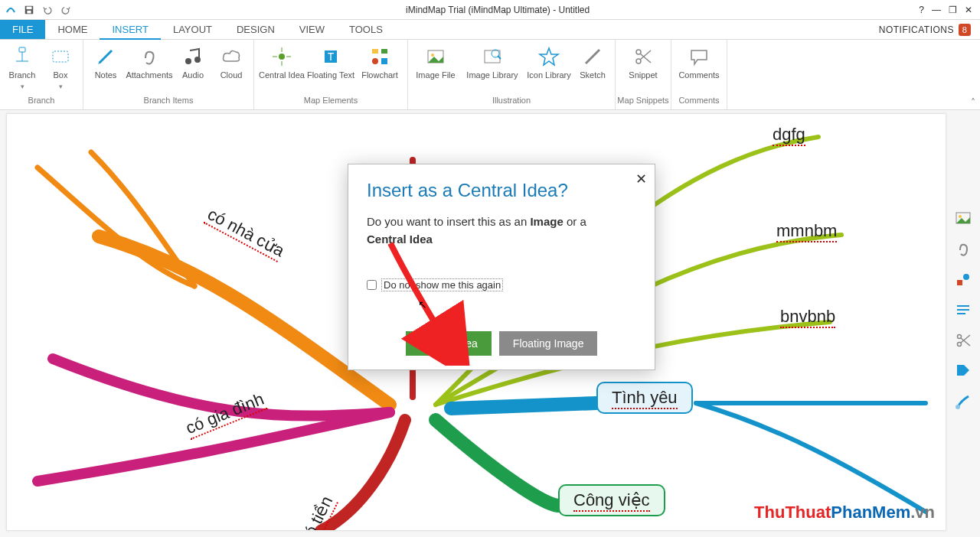 The width and height of the screenshot is (980, 537). What do you see at coordinates (501, 231) in the screenshot?
I see `dialog-message: Do you want to insert this as an Image o…` at bounding box center [501, 231].